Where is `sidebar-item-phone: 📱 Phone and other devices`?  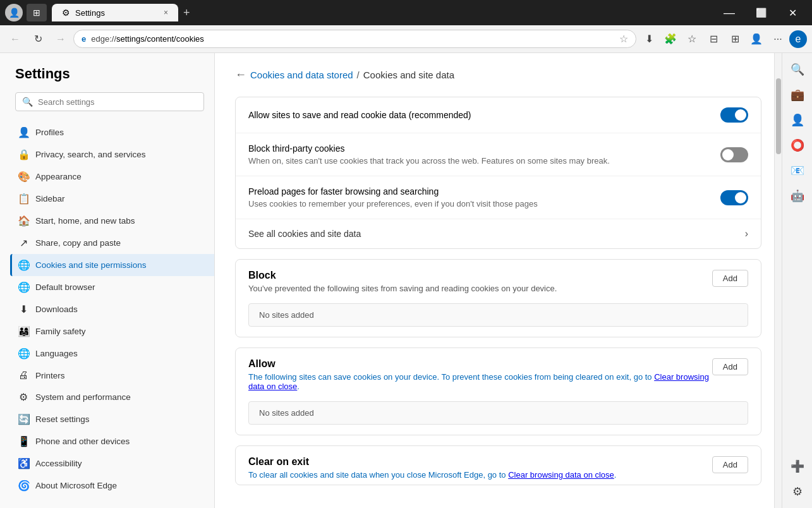
sidebar-item-phone: 📱 Phone and other devices is located at coordinates (112, 441).